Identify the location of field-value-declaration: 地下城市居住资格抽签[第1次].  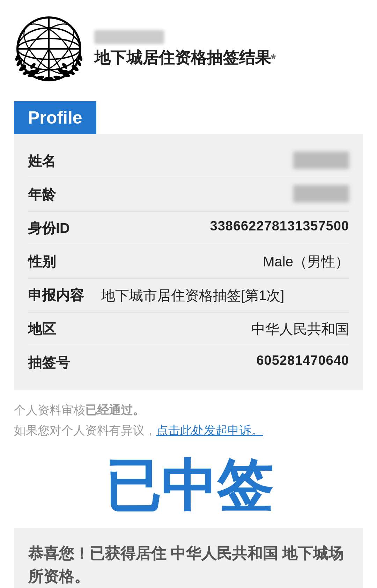
(220, 295).